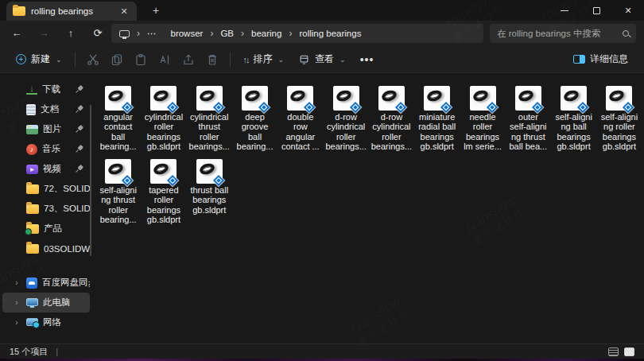 This screenshot has width=644, height=361. Describe the element at coordinates (17, 33) in the screenshot. I see `back-button: ←` at that location.